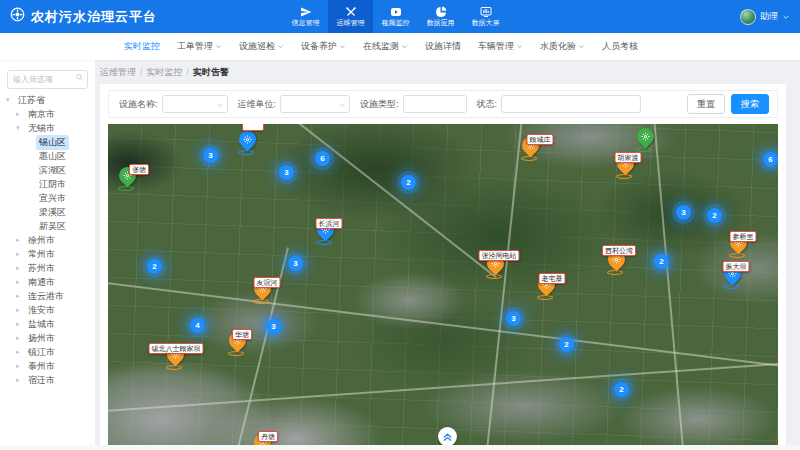 This screenshot has height=450, width=800. Describe the element at coordinates (500, 46) in the screenshot. I see `module-tab: 车辆管理` at that location.